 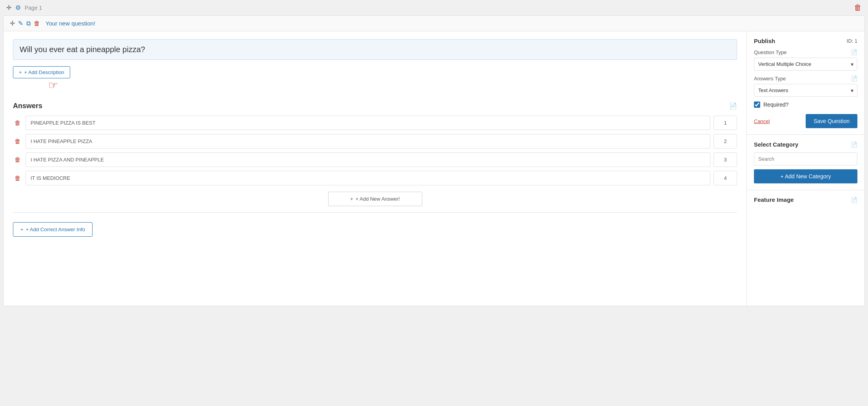 What do you see at coordinates (806, 90) in the screenshot?
I see `answers-type-select: Text Answers Image Answers` at bounding box center [806, 90].